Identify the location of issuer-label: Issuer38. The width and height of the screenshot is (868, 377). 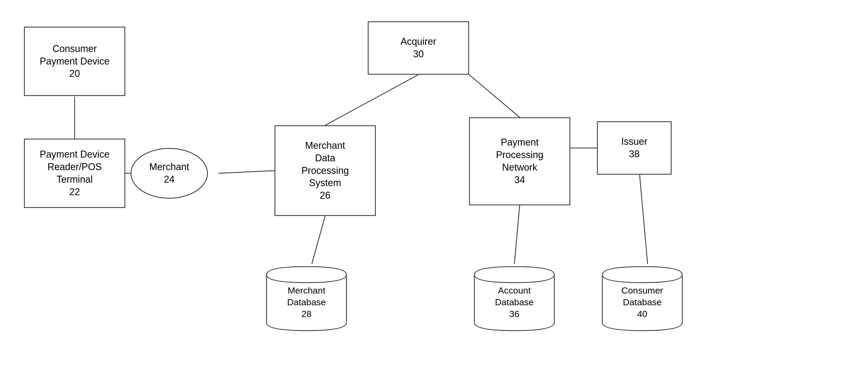
(634, 148).